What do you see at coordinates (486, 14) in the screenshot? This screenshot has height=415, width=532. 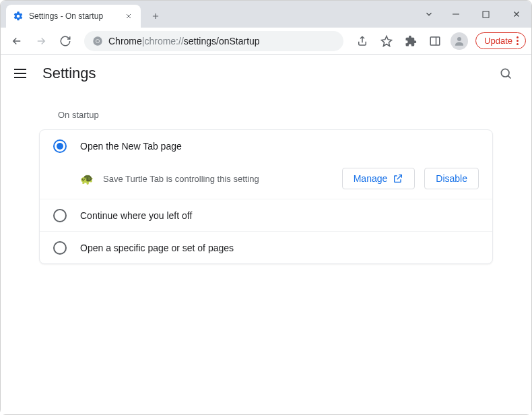 I see `maximize-button` at bounding box center [486, 14].